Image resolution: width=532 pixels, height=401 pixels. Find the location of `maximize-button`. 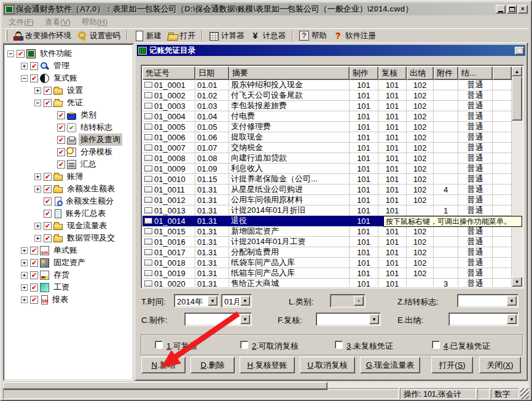

maximize-button is located at coordinates (512, 9).